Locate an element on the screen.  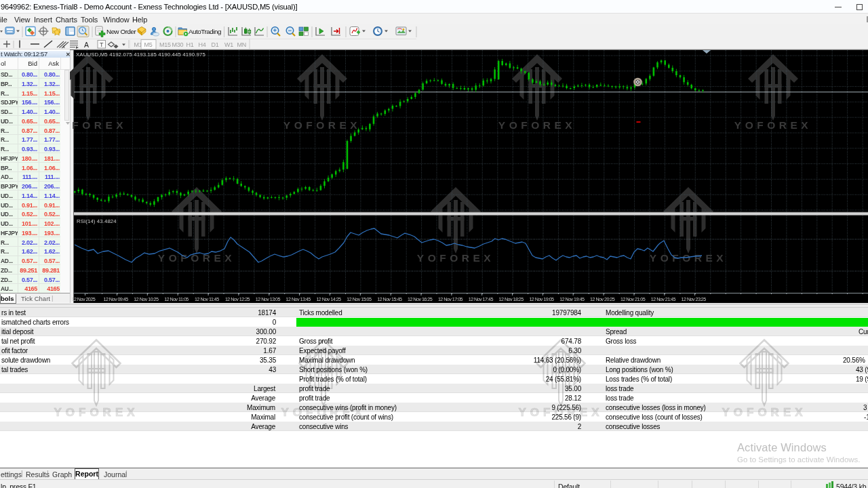
svg-text: 12 Nov 12:25 is located at coordinates (237, 300).